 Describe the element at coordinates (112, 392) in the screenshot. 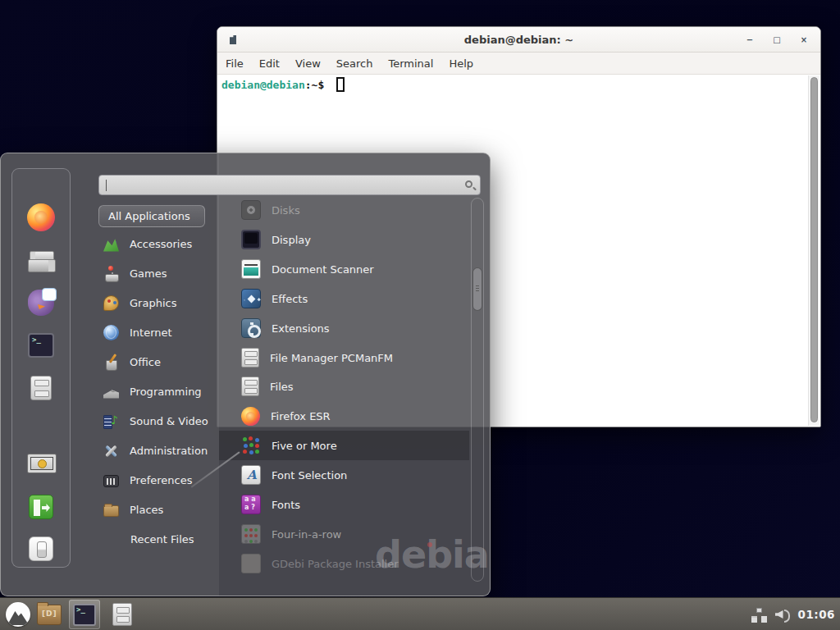

I see `programming-icon` at that location.